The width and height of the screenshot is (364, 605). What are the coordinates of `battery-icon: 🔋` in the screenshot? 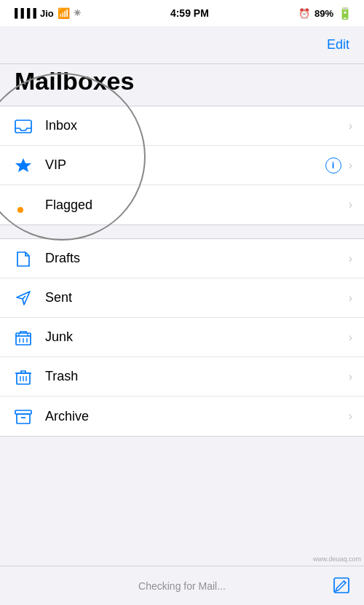 It's located at (345, 13).